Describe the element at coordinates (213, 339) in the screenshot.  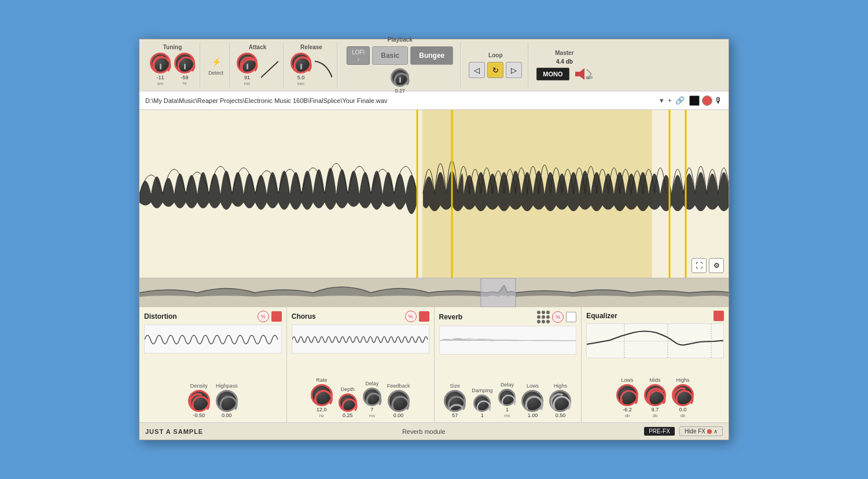
I see `distortion-wave-svg` at that location.